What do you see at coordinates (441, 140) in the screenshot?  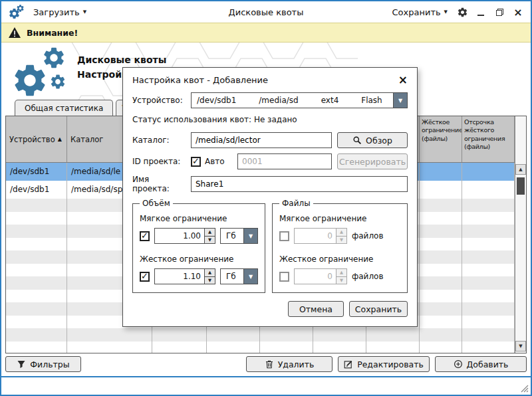 I see `column-hard-limit-files: Жёсткое ограничение (файлы)` at bounding box center [441, 140].